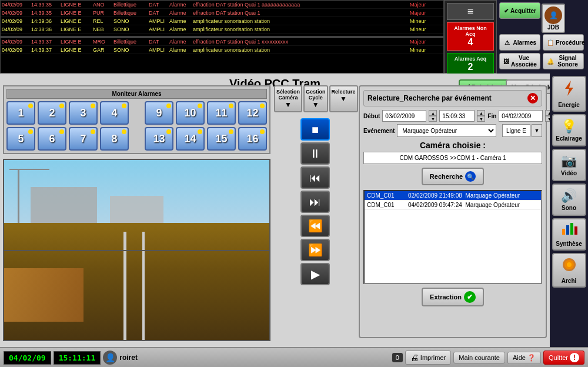 Image resolution: width=588 pixels, height=367 pixels. What do you see at coordinates (569, 90) in the screenshot?
I see `energie-icon` at bounding box center [569, 90].